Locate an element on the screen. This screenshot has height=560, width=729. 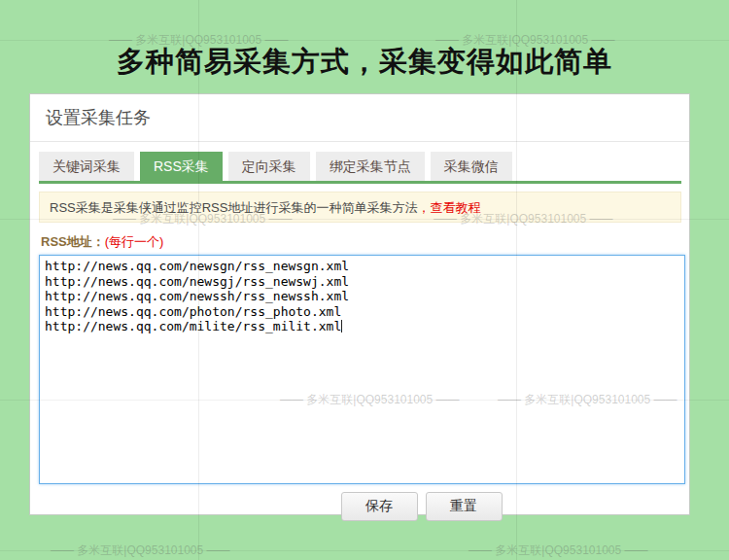
rss-address-label: RSS地址： is located at coordinates (73, 241).